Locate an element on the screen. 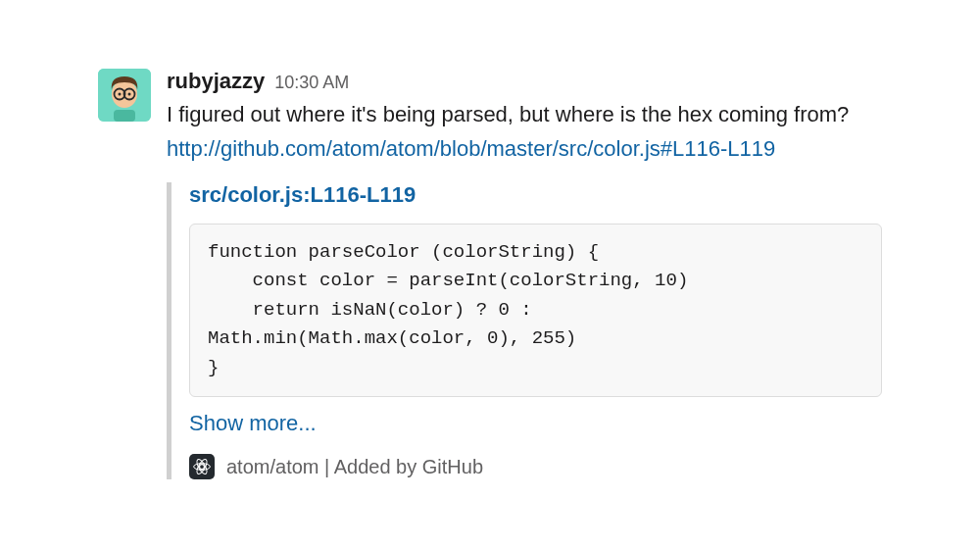 This screenshot has height=549, width=980. message-link: http://github.com/atom/atom/blob/master/… is located at coordinates (524, 149).